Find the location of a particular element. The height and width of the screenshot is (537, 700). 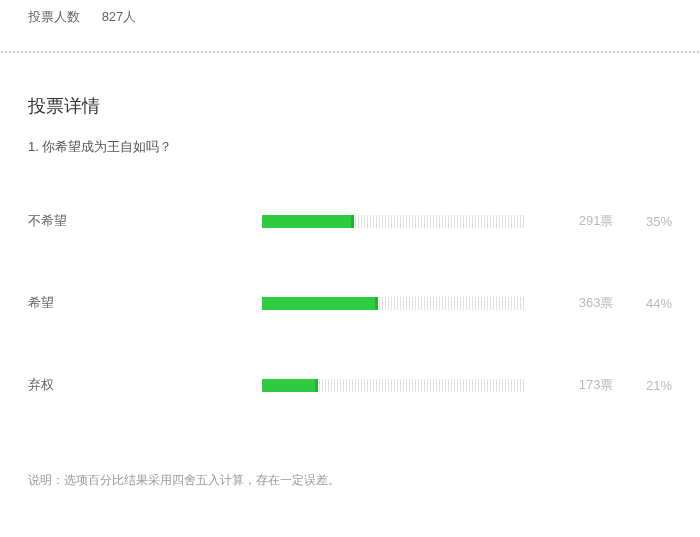

option-votes: 363票 is located at coordinates (570, 303).